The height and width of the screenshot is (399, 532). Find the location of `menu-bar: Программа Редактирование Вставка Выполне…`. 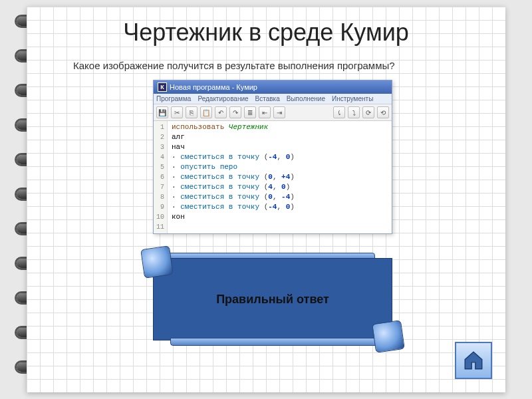

menu-bar: Программа Редактирование Вставка Выполне… is located at coordinates (273, 99).